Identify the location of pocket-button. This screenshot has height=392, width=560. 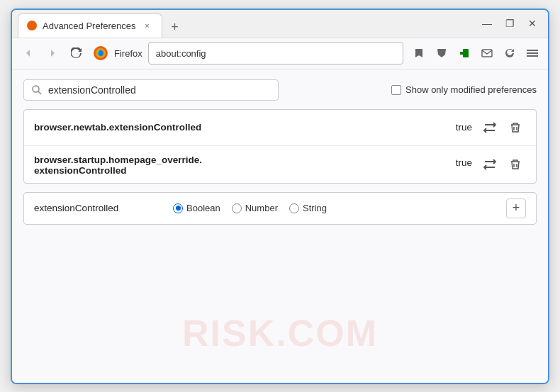
(442, 53).